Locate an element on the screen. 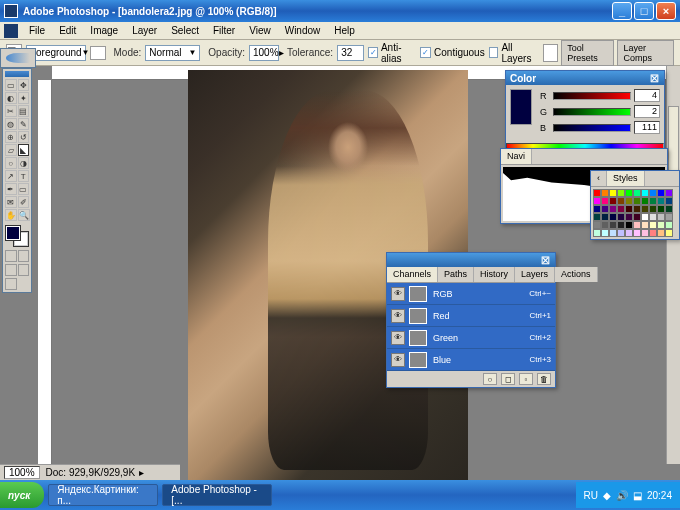 This screenshot has width=680, height=510. brush-presets-icon is located at coordinates (550, 53).